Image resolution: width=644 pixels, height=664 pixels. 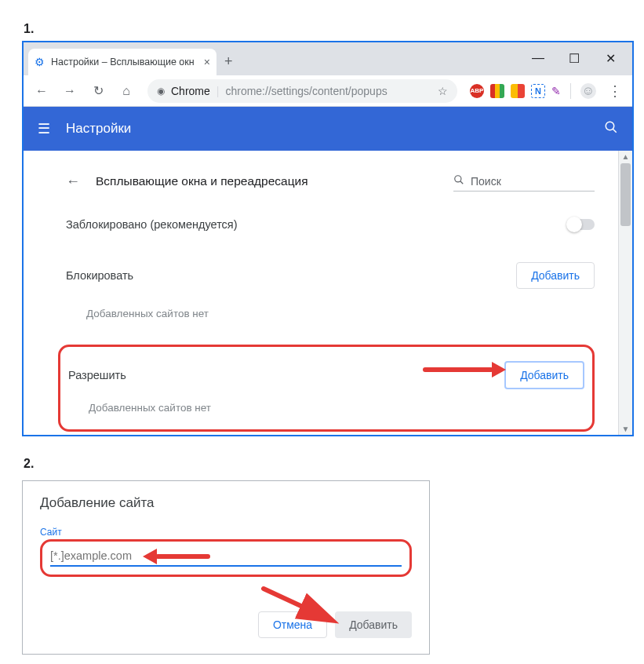 What do you see at coordinates (555, 275) in the screenshot?
I see `block-add-button: Добавить` at bounding box center [555, 275].